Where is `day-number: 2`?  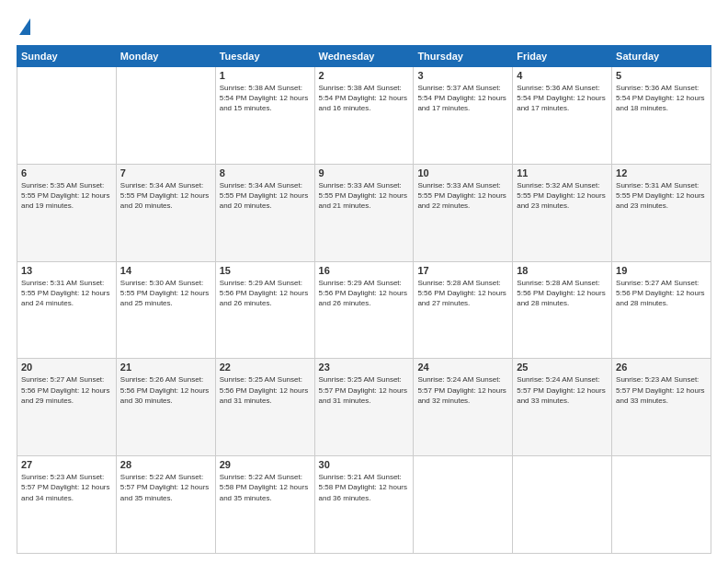 day-number: 2 is located at coordinates (364, 75).